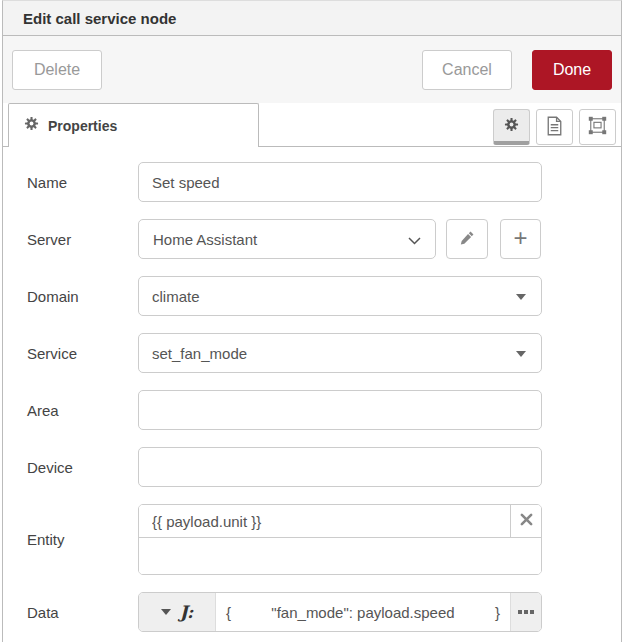 This screenshot has height=642, width=624. I want to click on form-row-name: Name, so click(312, 182).